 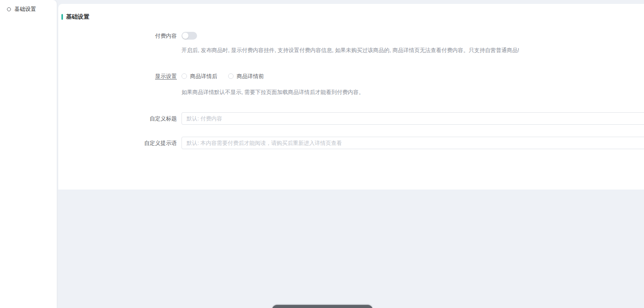 What do you see at coordinates (78, 17) in the screenshot?
I see `page-title: 基础设置` at bounding box center [78, 17].